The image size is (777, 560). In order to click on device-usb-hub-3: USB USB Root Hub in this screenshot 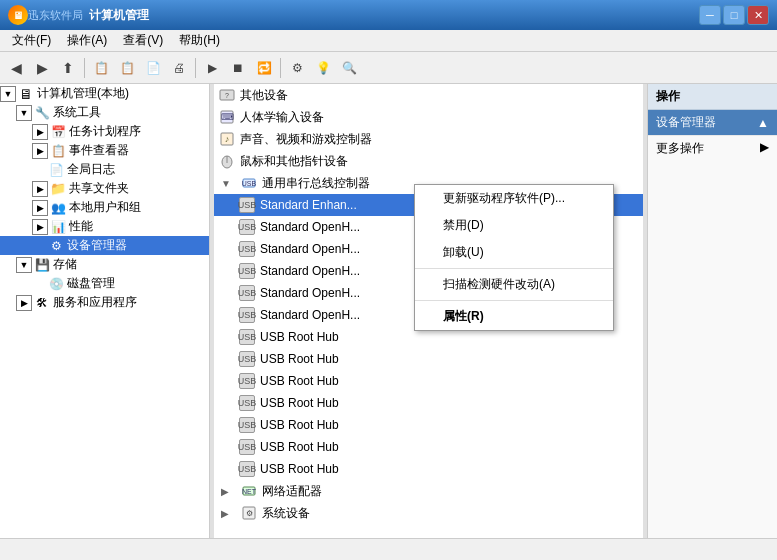, I will do `click(428, 381)`.